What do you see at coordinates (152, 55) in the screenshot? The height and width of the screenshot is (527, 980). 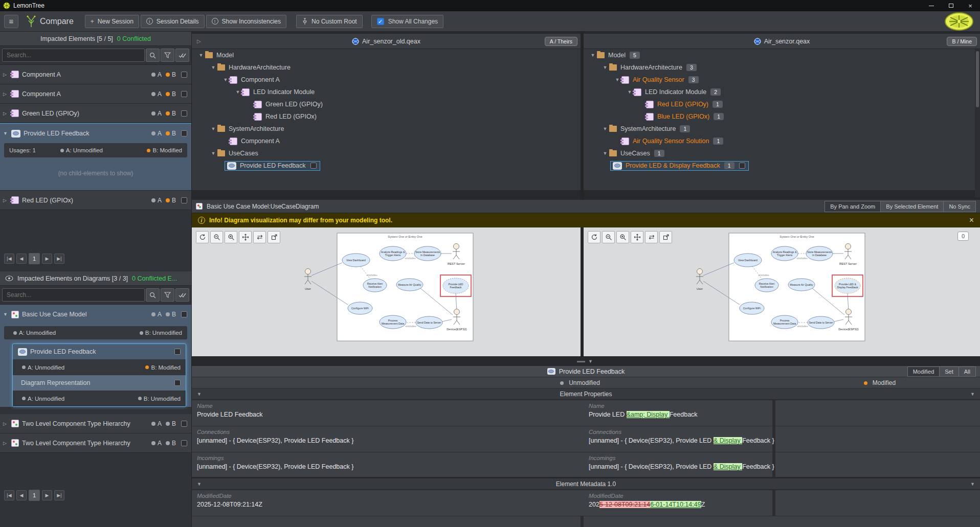 I see `search-button` at bounding box center [152, 55].